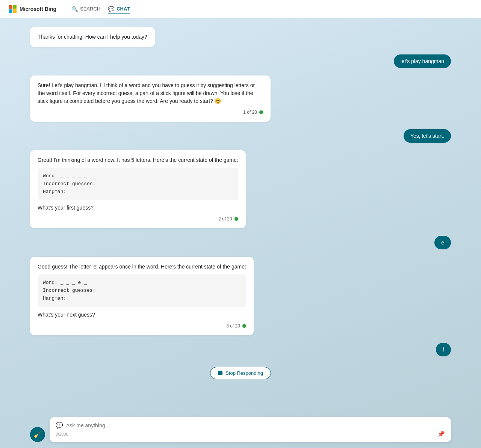 This screenshot has height=448, width=481. Describe the element at coordinates (220, 373) in the screenshot. I see `stop-icon` at that location.